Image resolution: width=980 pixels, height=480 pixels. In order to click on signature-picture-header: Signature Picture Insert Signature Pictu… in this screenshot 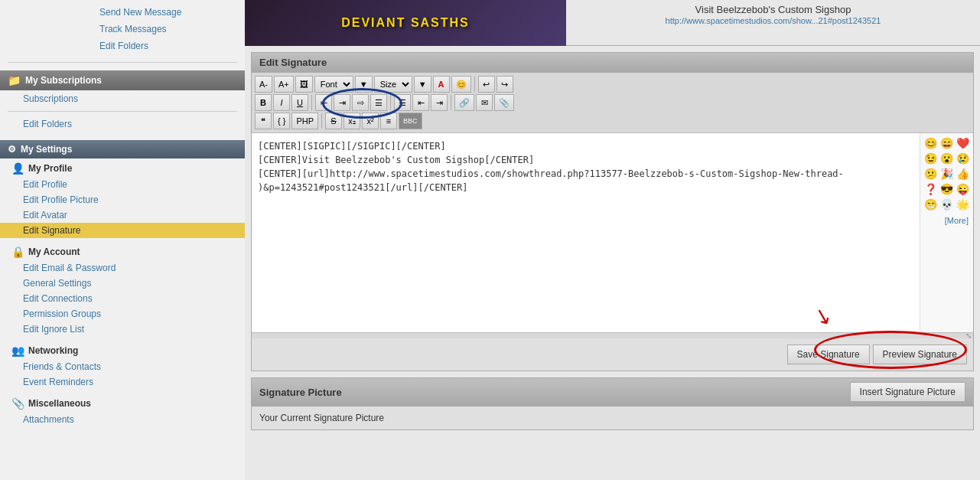, I will do `click(612, 392)`.